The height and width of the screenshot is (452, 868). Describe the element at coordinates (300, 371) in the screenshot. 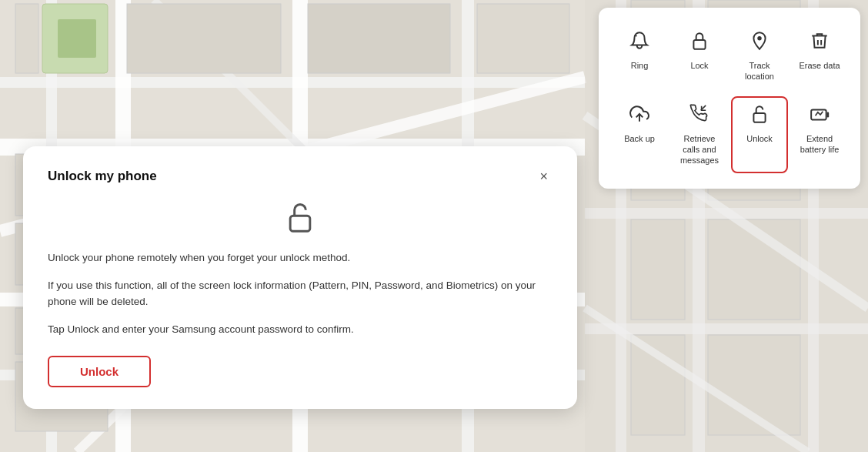

I see `modal-footer: Unlock` at that location.